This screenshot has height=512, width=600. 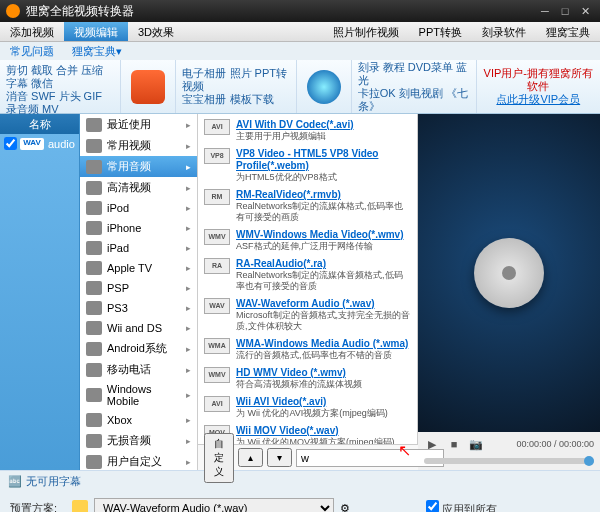 What do you see at coordinates (235, 86) in the screenshot?
I see `toolbar-album: 电子相册 照片 PPT转视频 宝宝相册 模板下载` at bounding box center [235, 86].